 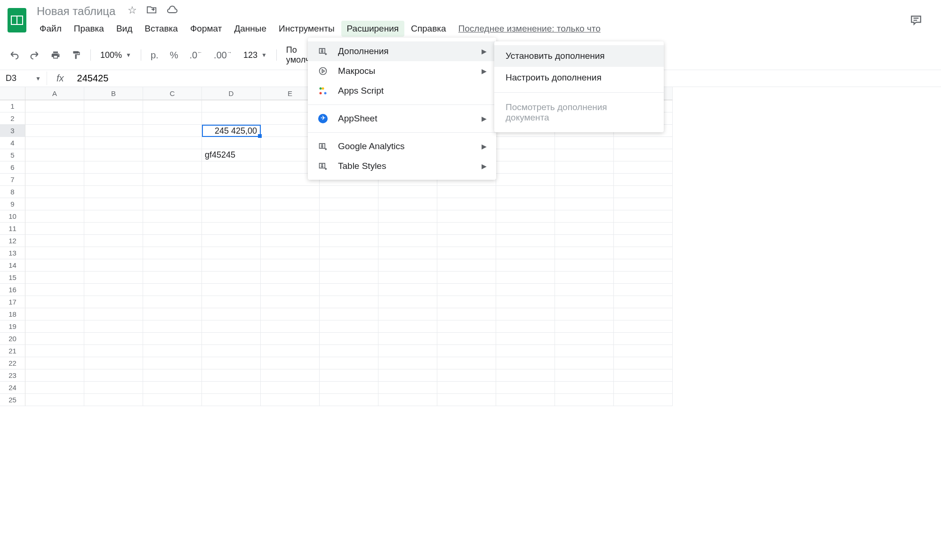 What do you see at coordinates (13, 119) in the screenshot?
I see `row-header: 2` at bounding box center [13, 119].